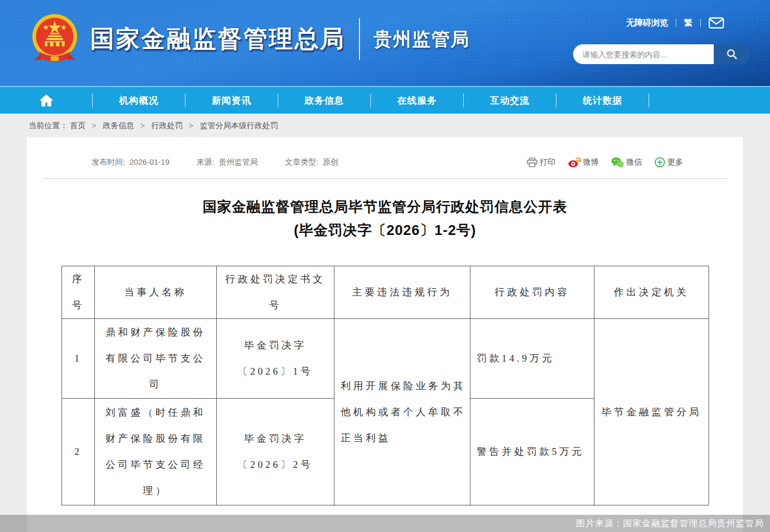 Image resolution: width=770 pixels, height=532 pixels. Describe the element at coordinates (643, 54) in the screenshot. I see `search-input` at that location.